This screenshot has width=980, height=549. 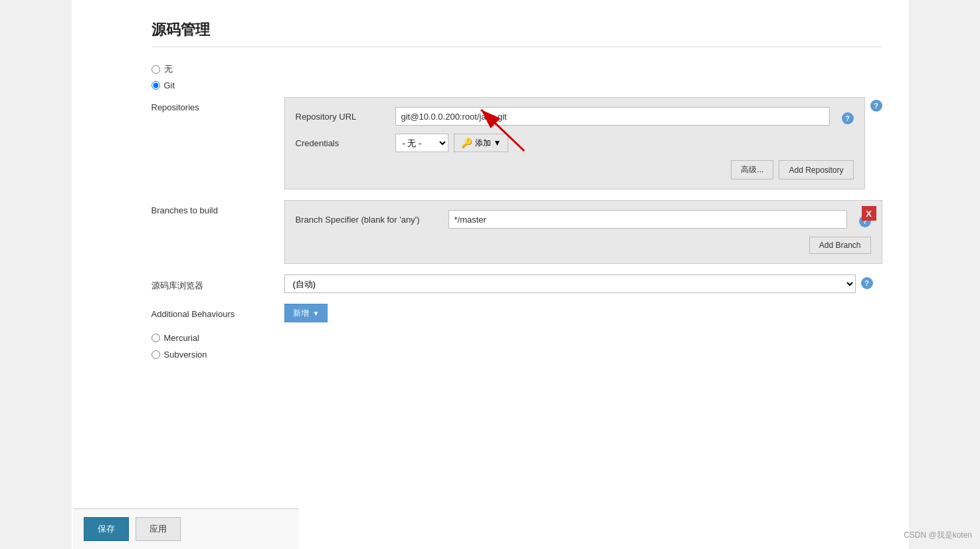 What do you see at coordinates (466, 143) in the screenshot?
I see `key-icon: 🔑` at bounding box center [466, 143].